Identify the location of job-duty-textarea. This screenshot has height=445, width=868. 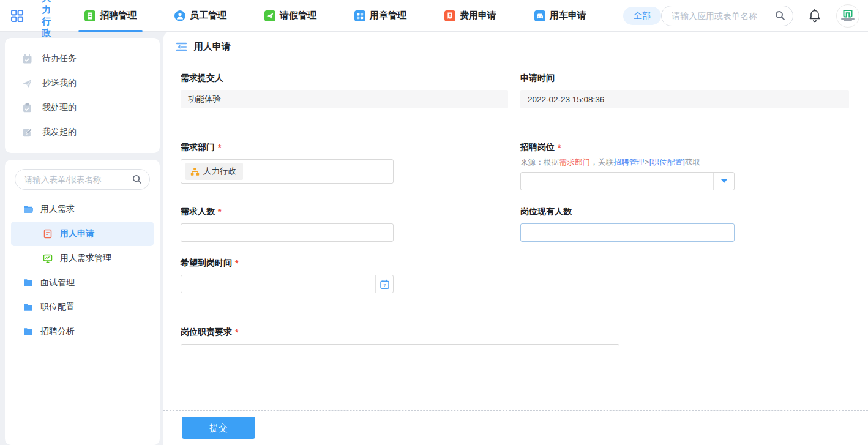
(400, 377).